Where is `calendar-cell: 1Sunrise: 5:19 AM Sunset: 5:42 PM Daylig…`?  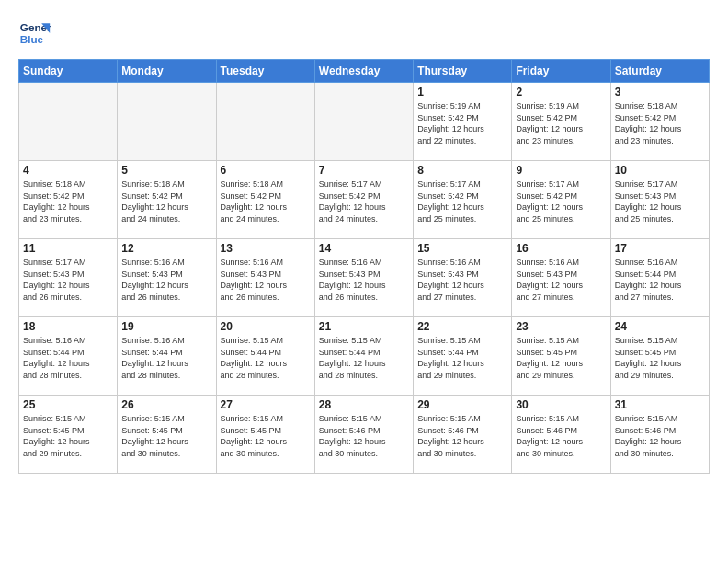
calendar-cell: 1Sunrise: 5:19 AM Sunset: 5:42 PM Daylig… is located at coordinates (463, 121).